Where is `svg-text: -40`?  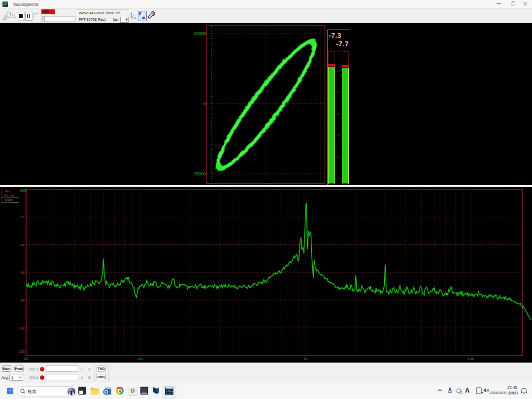 svg-text: -40 is located at coordinates (22, 245).